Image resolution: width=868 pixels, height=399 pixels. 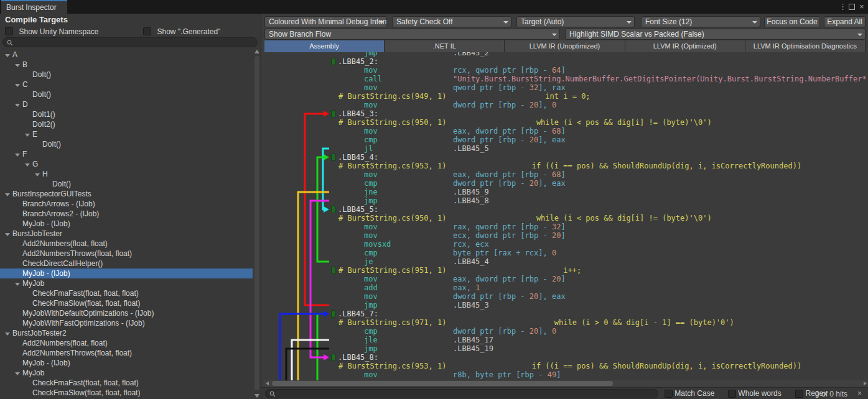 I want to click on window-tab-burst-inspector: Burst Inspector, so click(x=34, y=7).